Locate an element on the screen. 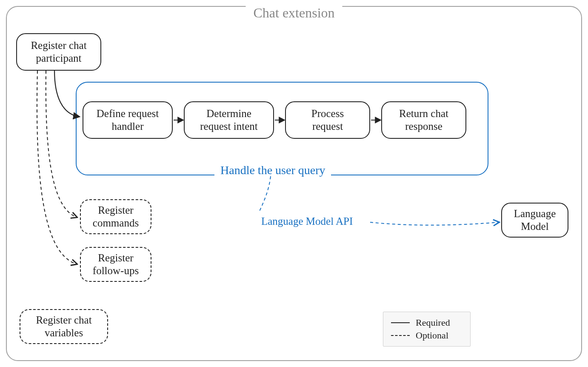  box-register-participant: Register chatparticipant is located at coordinates (59, 52).